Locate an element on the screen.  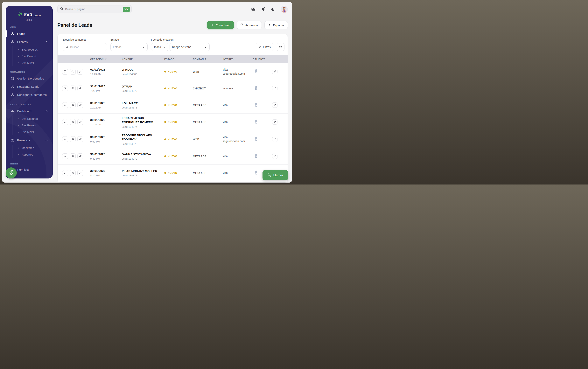
filtros-button: Filtros is located at coordinates (264, 47).